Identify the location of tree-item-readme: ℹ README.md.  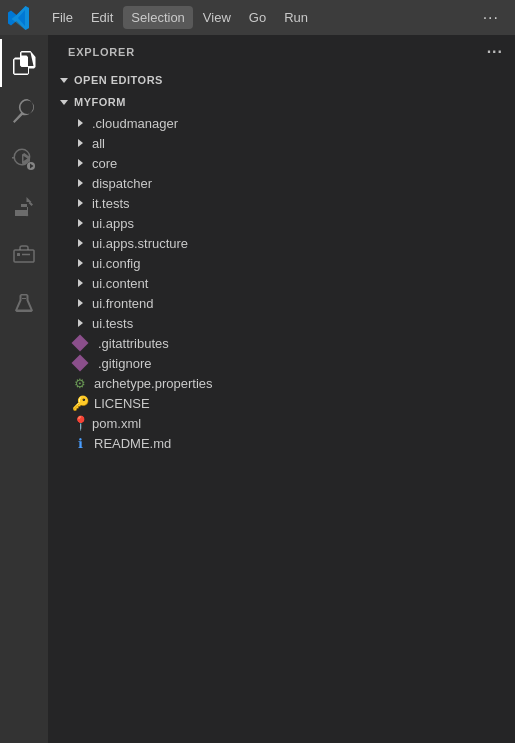
(282, 443).